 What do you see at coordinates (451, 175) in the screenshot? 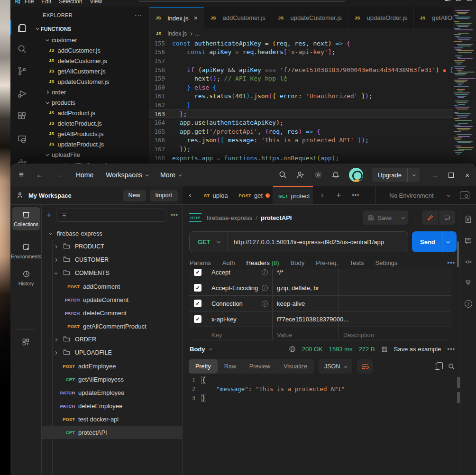
I see `maximize-button` at bounding box center [451, 175].